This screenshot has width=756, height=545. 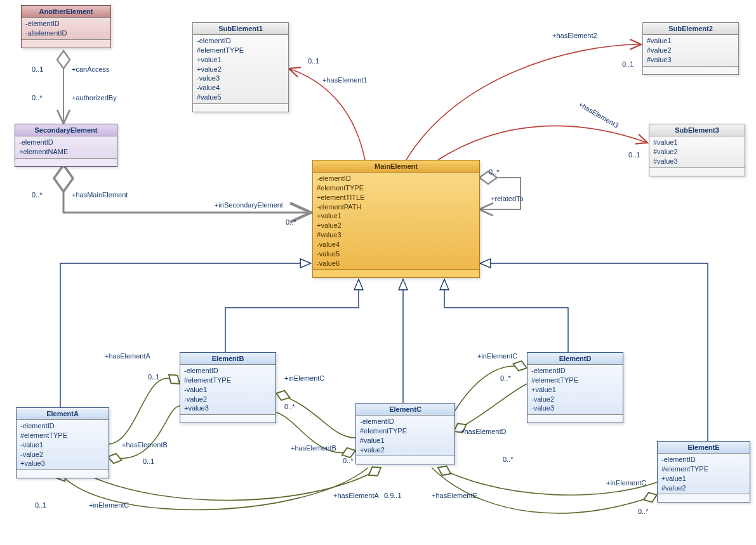 I want to click on class-title: ElementA, so click(x=62, y=414).